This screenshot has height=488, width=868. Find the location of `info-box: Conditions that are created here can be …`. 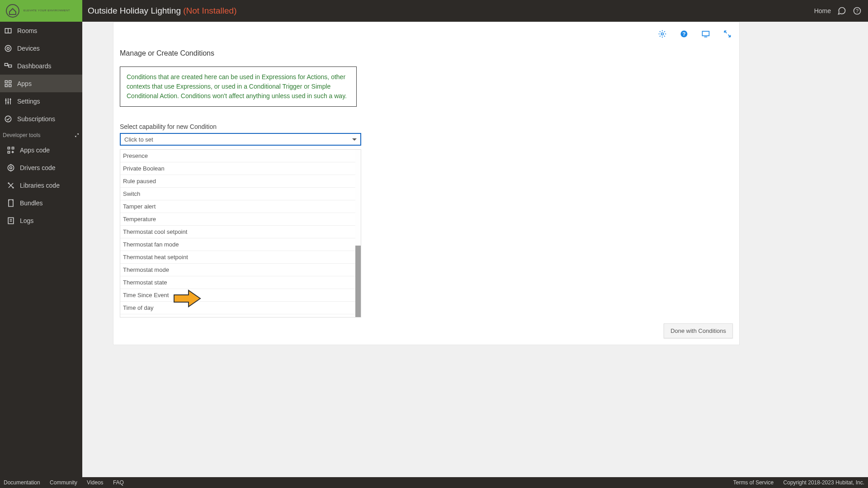

info-box: Conditions that are created here can be … is located at coordinates (238, 87).